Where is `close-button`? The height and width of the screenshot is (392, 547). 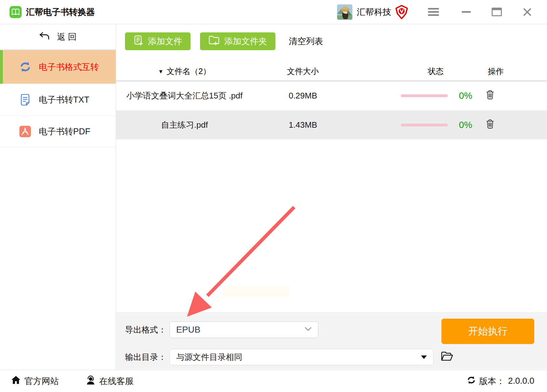 close-button is located at coordinates (527, 12).